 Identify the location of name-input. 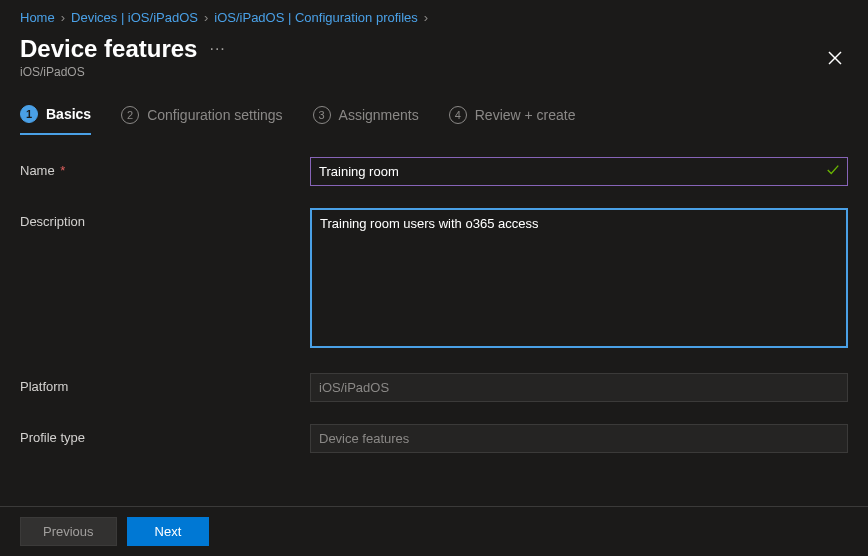
(579, 172).